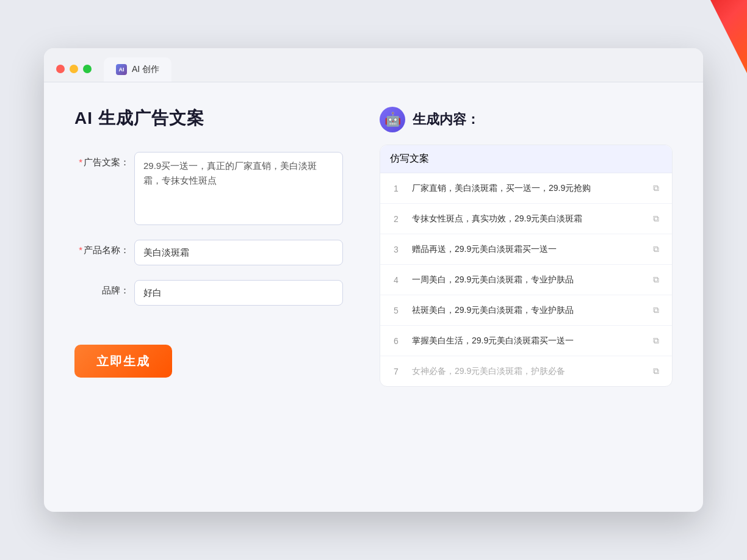  I want to click on close-button, so click(60, 69).